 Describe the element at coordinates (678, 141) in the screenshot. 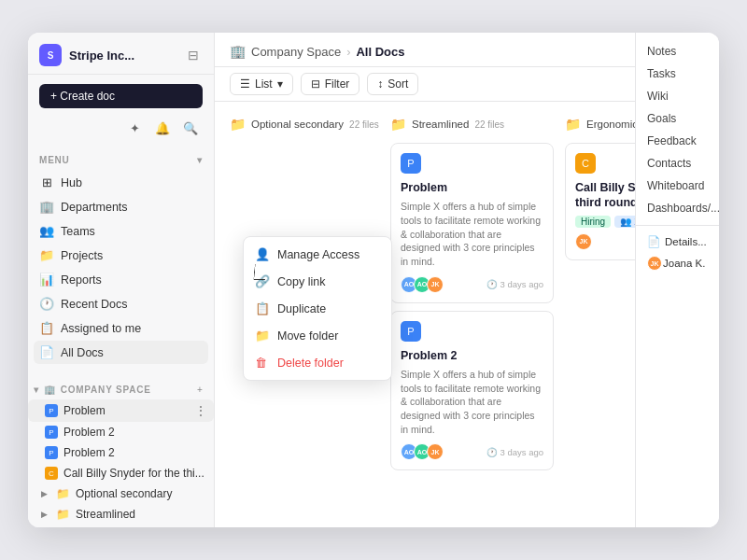

I see `right-panel-feedback: Feedback` at that location.